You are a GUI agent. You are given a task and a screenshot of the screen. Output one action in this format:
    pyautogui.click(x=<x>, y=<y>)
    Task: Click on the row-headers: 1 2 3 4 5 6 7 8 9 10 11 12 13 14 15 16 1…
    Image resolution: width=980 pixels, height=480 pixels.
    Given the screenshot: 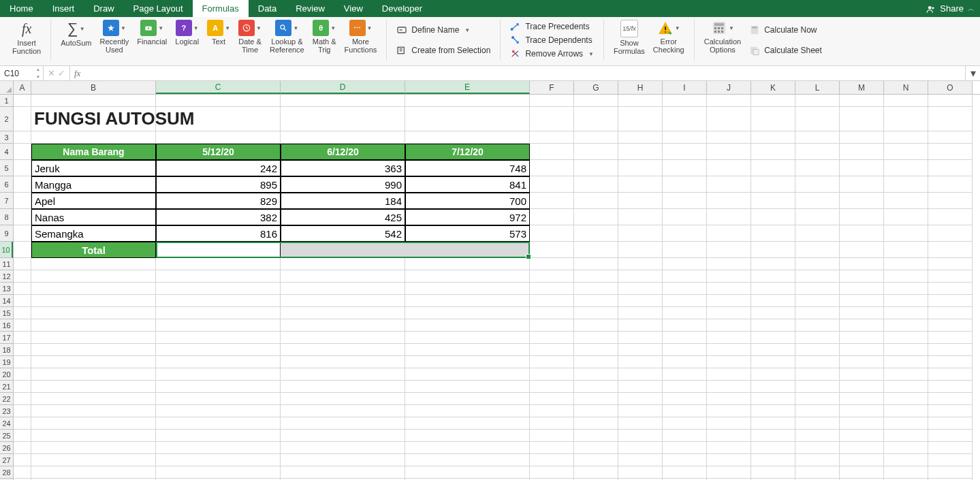 What is the action you would take?
    pyautogui.click(x=7, y=287)
    